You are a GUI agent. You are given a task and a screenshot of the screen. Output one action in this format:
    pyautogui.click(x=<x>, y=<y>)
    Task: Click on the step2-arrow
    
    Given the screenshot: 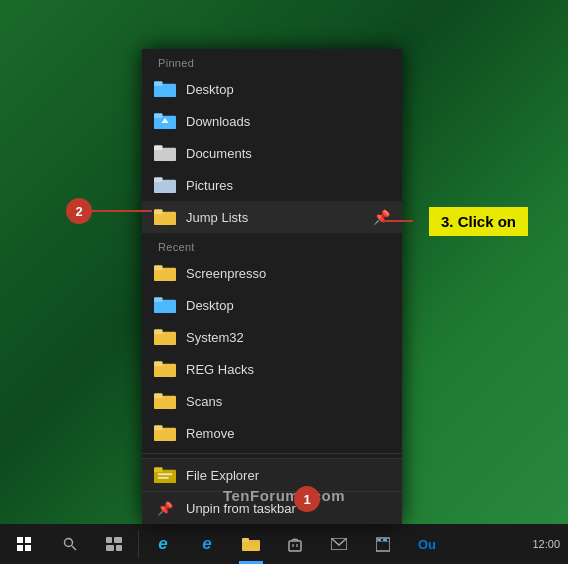 What is the action you would take?
    pyautogui.click(x=122, y=211)
    